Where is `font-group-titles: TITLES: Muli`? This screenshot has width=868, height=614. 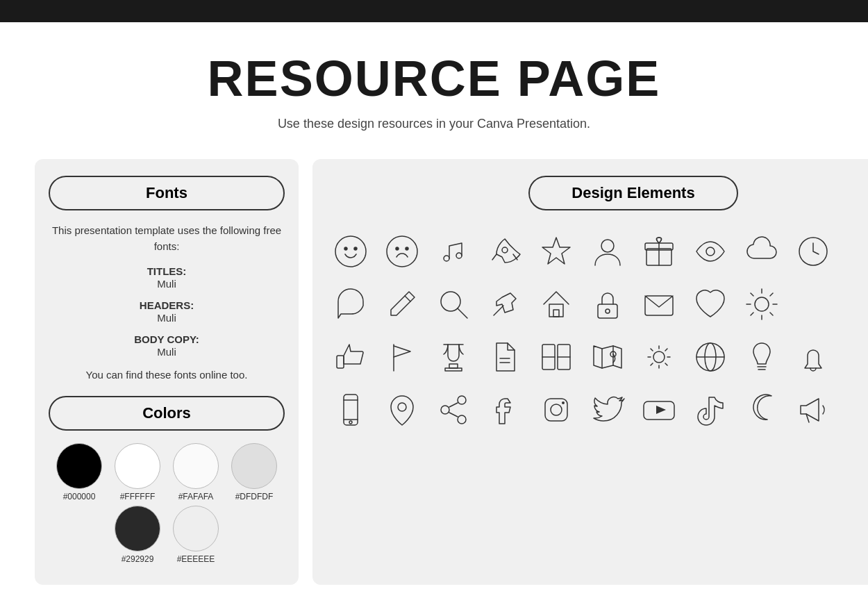 font-group-titles: TITLES: Muli is located at coordinates (167, 278).